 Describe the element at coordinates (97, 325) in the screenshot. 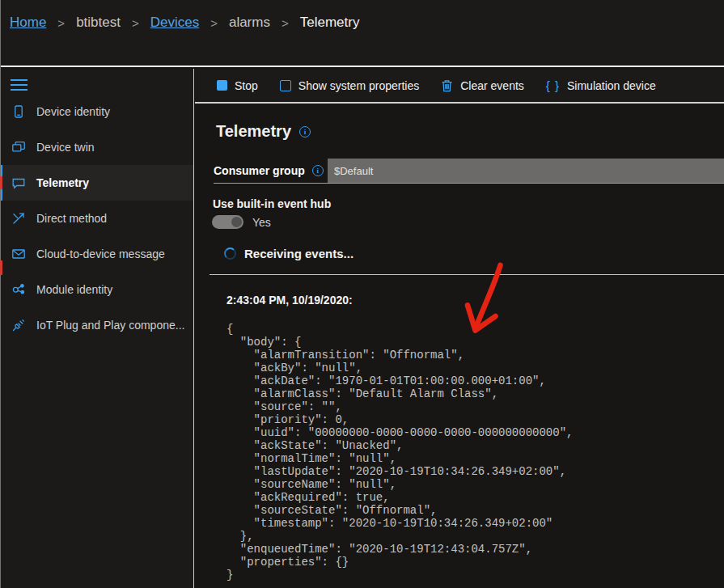

I see `sidebar-item-iot-plug-and-play: IoT Plug and Play compone...` at that location.